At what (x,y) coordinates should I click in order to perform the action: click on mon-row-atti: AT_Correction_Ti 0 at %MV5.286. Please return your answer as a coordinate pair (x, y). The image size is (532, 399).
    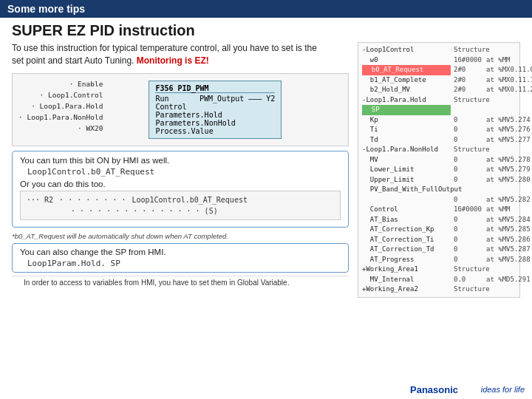
    Looking at the image, I should click on (439, 240).